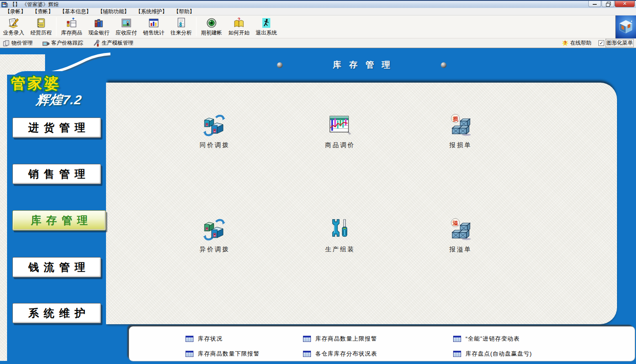 The width and height of the screenshot is (636, 364). I want to click on graphic-menu-label: 图形化菜单, so click(620, 43).